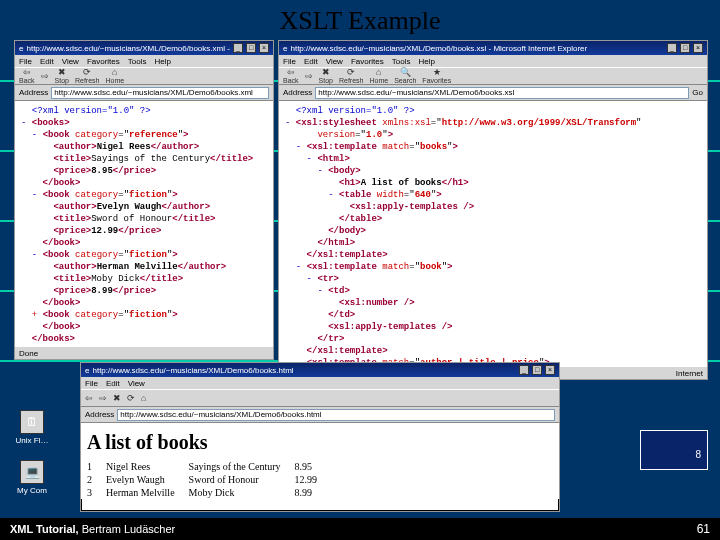  Describe the element at coordinates (144, 398) in the screenshot. I see `home-button: ⌂` at that location.